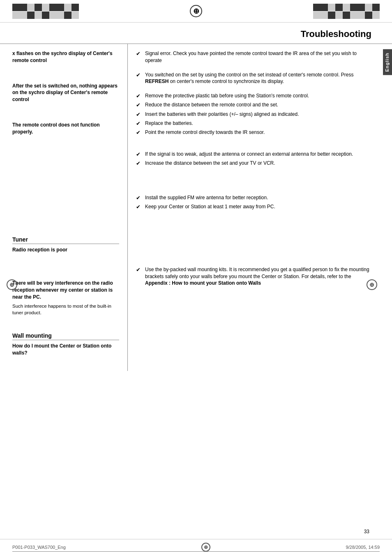 This screenshot has width=392, height=555. Describe the element at coordinates (196, 12) in the screenshot. I see `header-bar: ⊕` at that location.